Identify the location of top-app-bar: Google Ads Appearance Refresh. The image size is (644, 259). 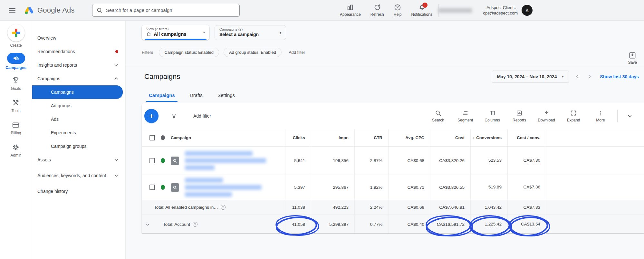
(322, 10).